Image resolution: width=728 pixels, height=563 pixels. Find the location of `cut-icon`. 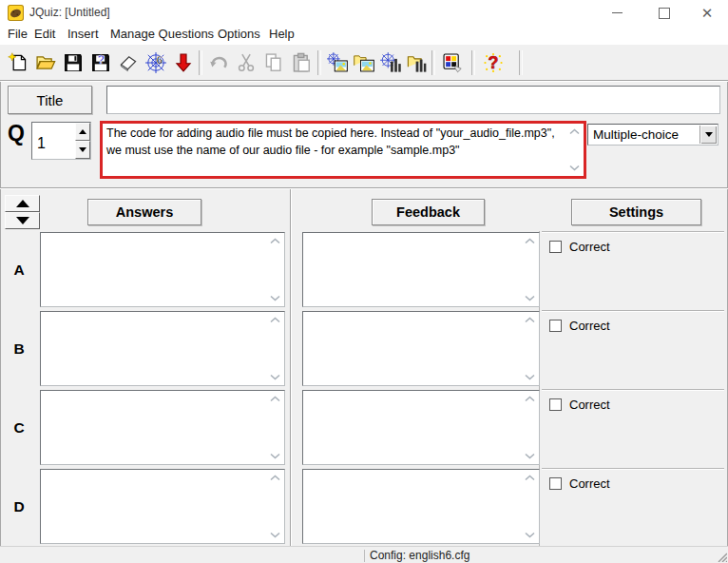

cut-icon is located at coordinates (246, 63).